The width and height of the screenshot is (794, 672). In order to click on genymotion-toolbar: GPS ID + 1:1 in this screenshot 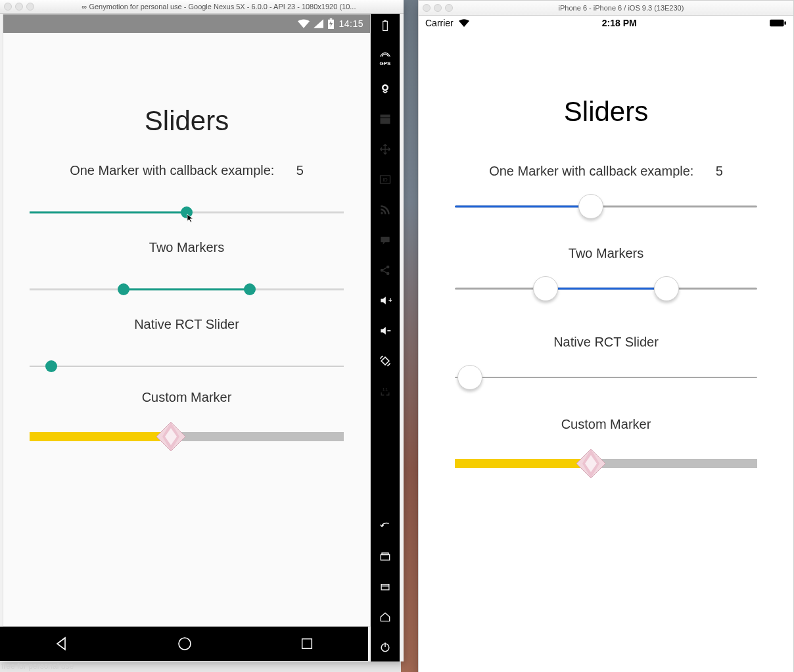, I will do `click(385, 338)`.